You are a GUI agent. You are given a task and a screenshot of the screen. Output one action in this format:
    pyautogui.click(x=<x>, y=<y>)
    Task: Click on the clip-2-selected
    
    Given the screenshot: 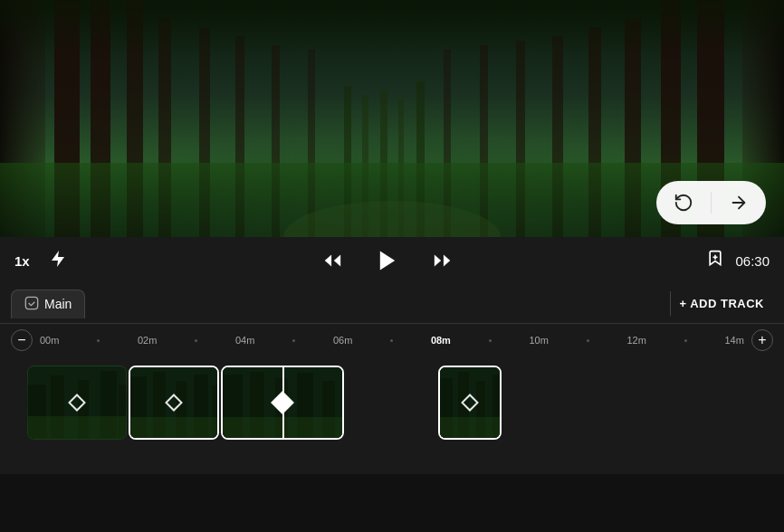 What is the action you would take?
    pyautogui.click(x=174, y=403)
    